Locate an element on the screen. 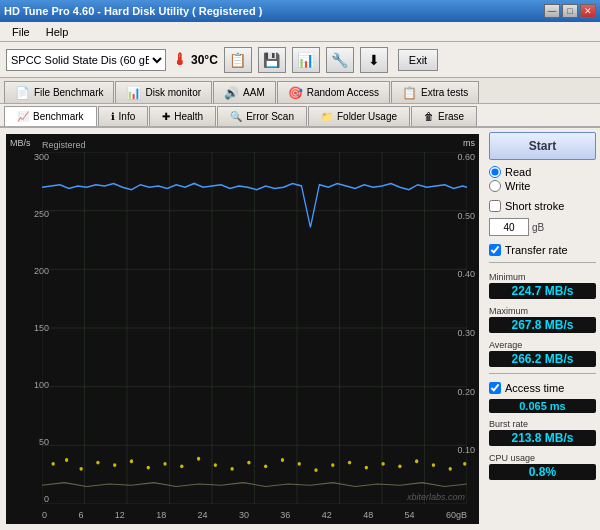  x-48: 48 is located at coordinates (368, 515).